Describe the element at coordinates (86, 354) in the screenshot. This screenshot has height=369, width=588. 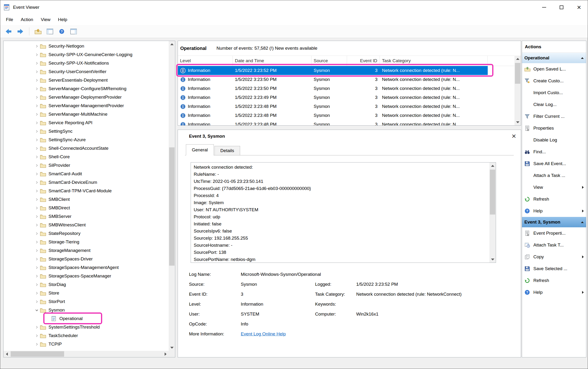
I see `tree-horizontal-scrollbar` at that location.